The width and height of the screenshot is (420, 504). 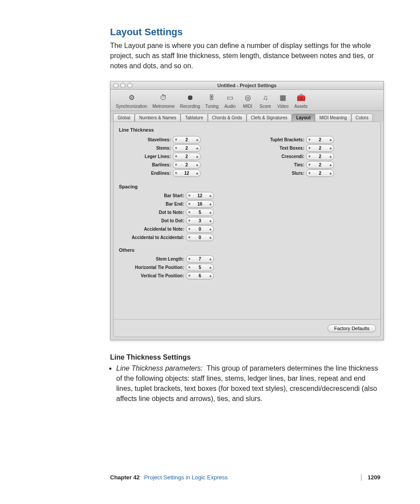 I want to click on param-row: Tuplet Brackets:▼2▲, so click(x=313, y=140).